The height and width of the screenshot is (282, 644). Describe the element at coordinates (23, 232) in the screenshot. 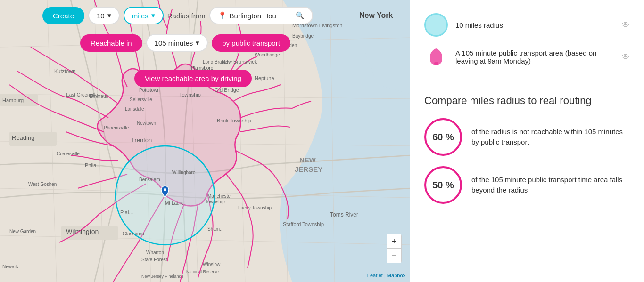

I see `svg-text: New Garden` at that location.